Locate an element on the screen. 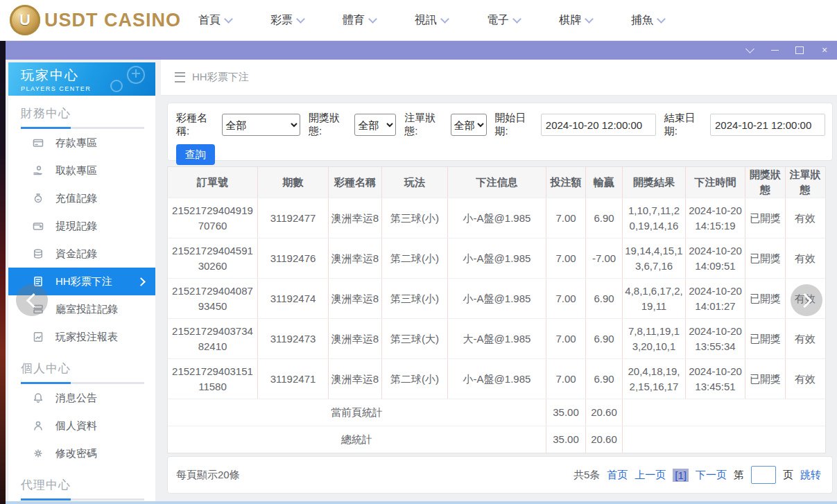 The image size is (837, 504). sidebar-item-取款專區: 取款專區 is located at coordinates (82, 171).